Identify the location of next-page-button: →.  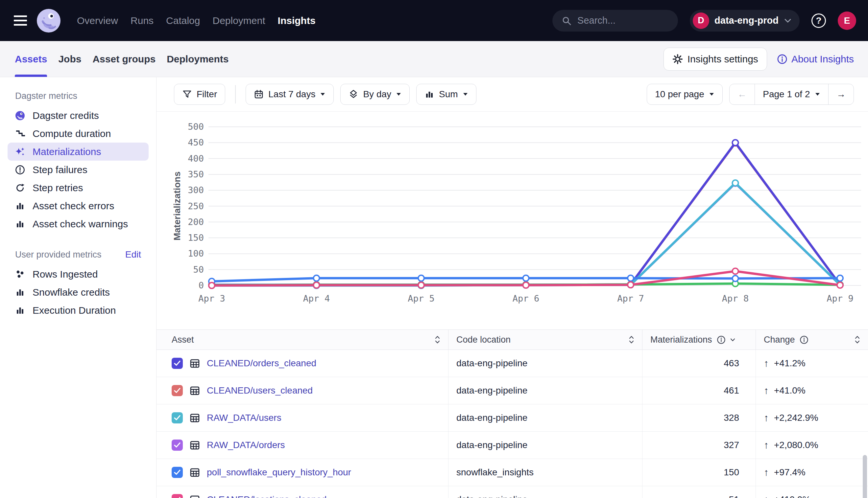
(841, 94).